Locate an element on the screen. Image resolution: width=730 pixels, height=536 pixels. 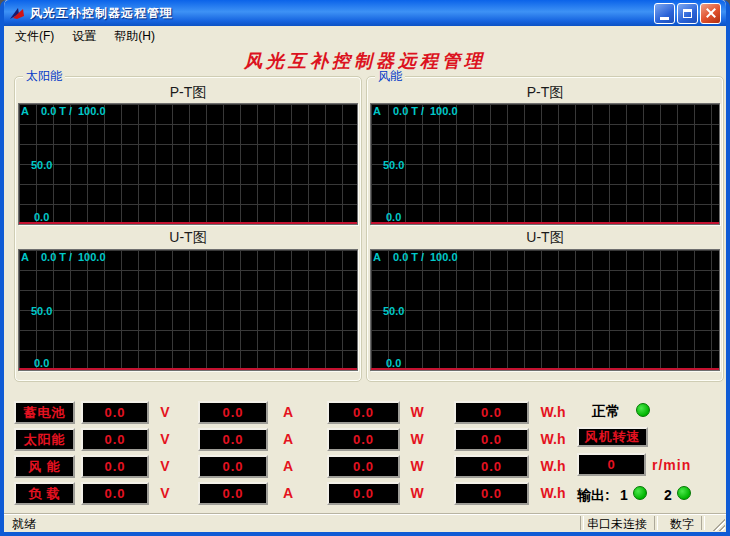
statusbar-serial-text: 串口未连接 is located at coordinates (617, 524).